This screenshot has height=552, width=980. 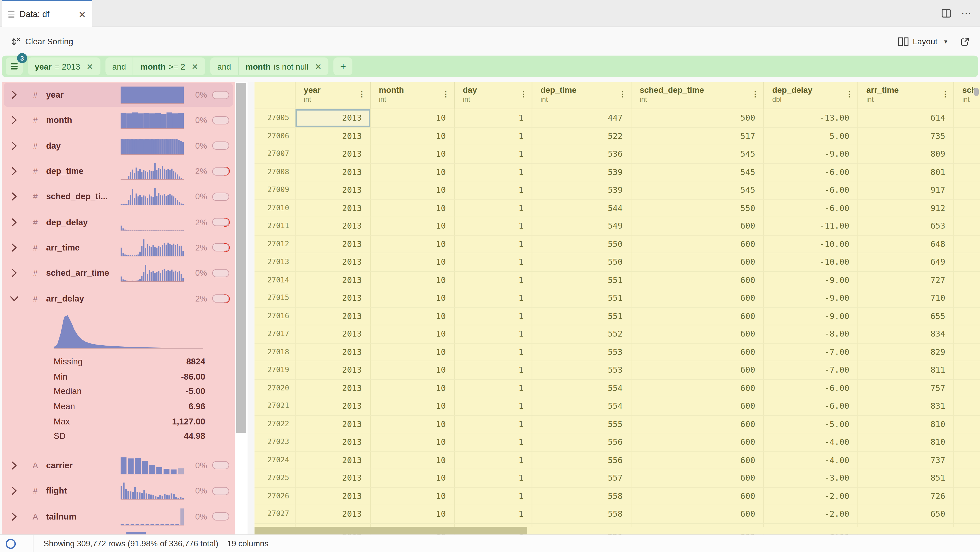 What do you see at coordinates (275, 424) in the screenshot?
I see `row-number: 27022` at bounding box center [275, 424].